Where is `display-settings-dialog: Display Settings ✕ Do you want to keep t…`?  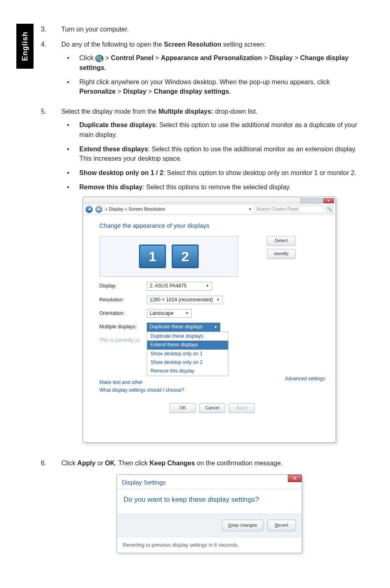 display-settings-dialog: Display Settings ✕ Do you want to keep t… is located at coordinates (209, 514).